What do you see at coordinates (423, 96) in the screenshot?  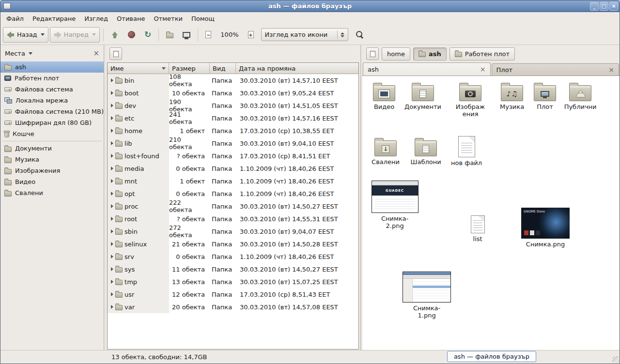 I see `icon-documents-folder: Документи` at bounding box center [423, 96].